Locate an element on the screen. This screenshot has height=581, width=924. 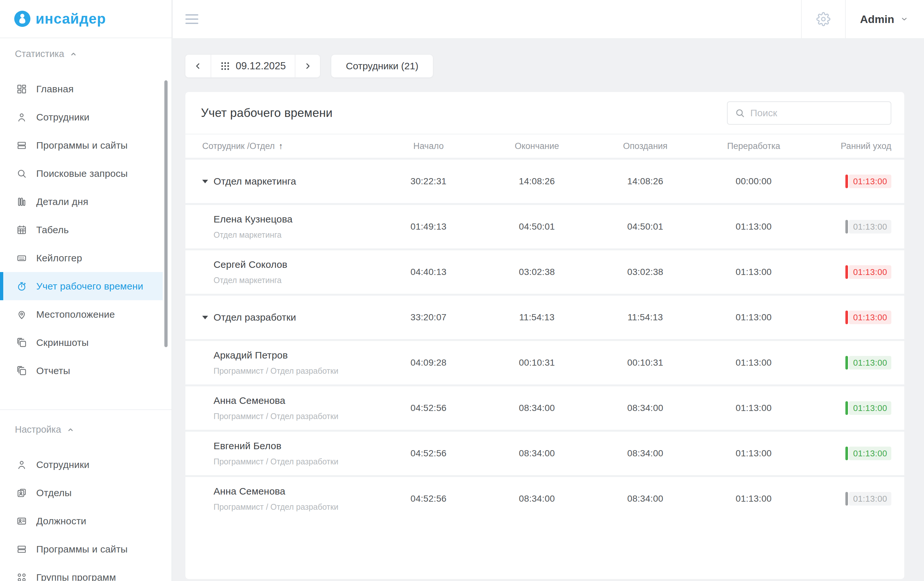
cell-start: 33:20:07 is located at coordinates (429, 317).